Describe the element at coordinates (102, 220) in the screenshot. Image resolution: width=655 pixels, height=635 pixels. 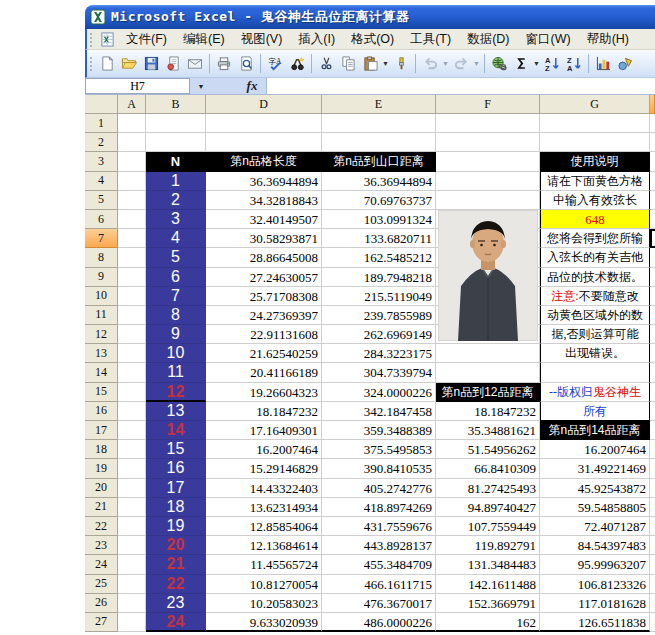
I see `row-header-6: 6` at that location.